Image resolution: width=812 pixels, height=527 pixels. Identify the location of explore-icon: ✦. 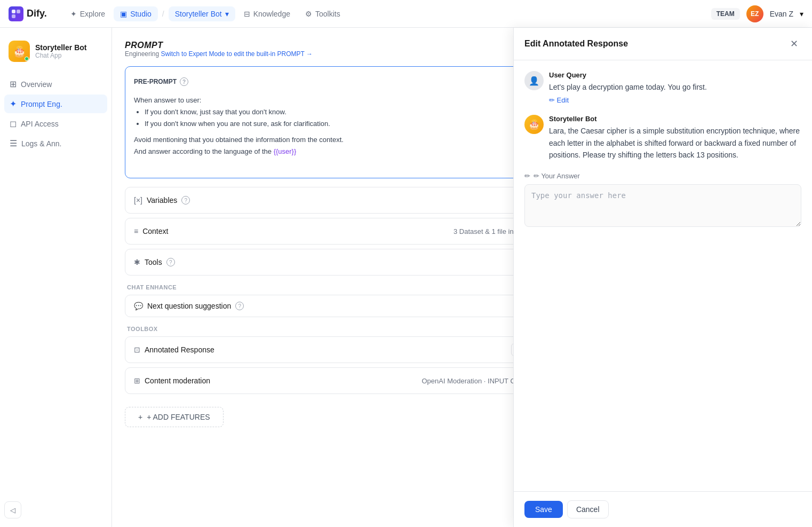
(74, 14).